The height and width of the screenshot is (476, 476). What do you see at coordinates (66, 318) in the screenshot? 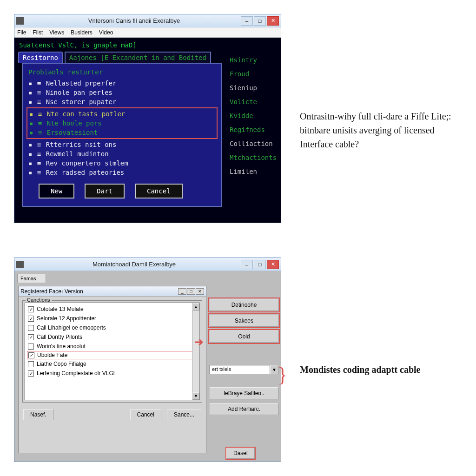
I see `check-label: Selorale 12 Appoittenter` at bounding box center [66, 318].